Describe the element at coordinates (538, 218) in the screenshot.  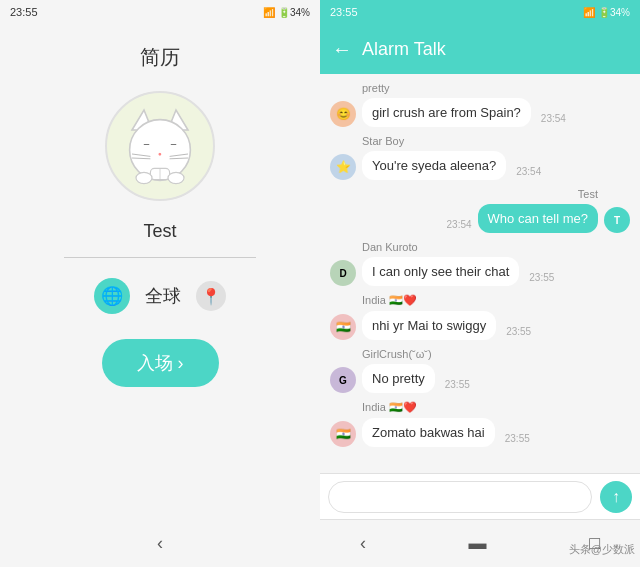
I see `bubble-3: Who can tell me?` at that location.